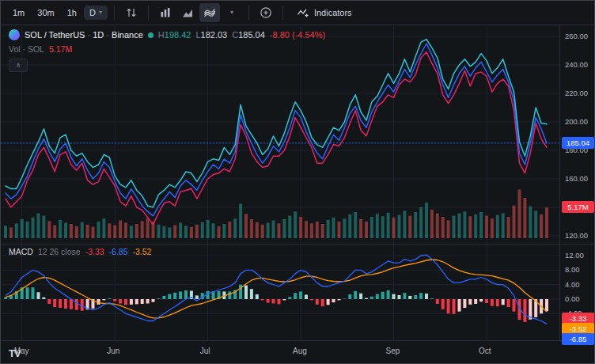 The width and height of the screenshot is (595, 364). Describe the element at coordinates (576, 236) in the screenshot. I see `axis-tick-label: 120.00` at that location.